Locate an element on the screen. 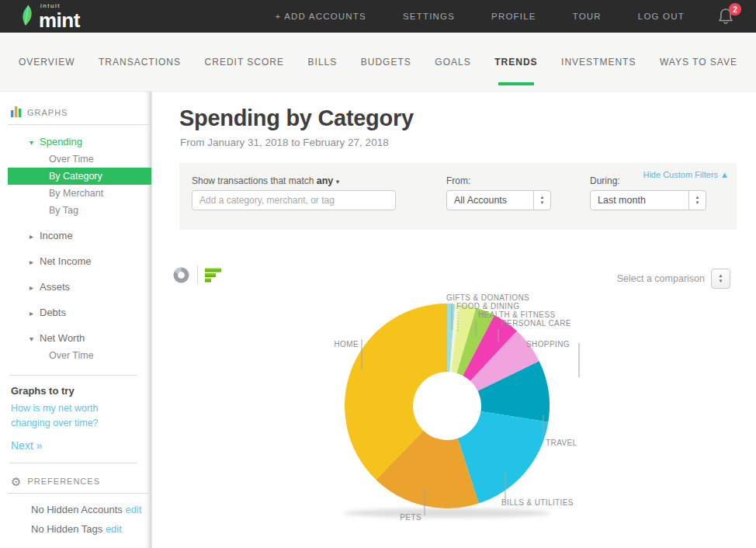 The image size is (756, 548). notifications-bell-button: 2 is located at coordinates (726, 16).